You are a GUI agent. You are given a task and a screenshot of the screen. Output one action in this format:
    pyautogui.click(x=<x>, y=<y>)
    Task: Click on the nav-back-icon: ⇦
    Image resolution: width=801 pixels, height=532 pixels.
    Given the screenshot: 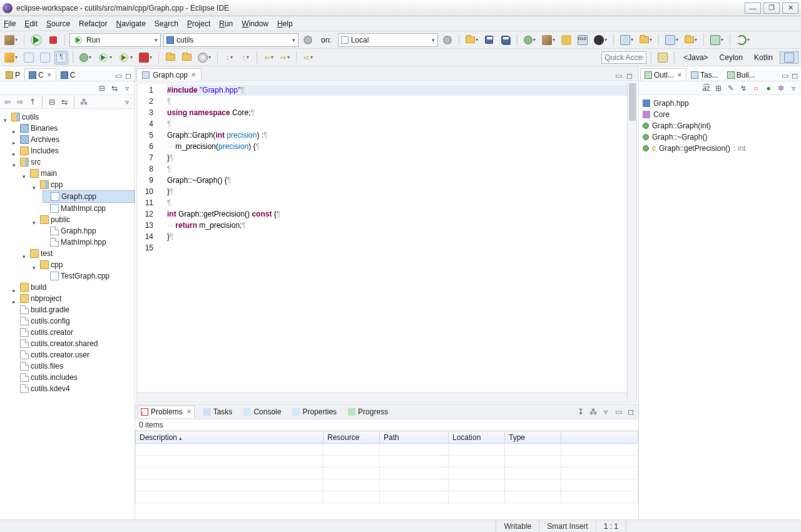 What is the action you would take?
    pyautogui.click(x=8, y=102)
    